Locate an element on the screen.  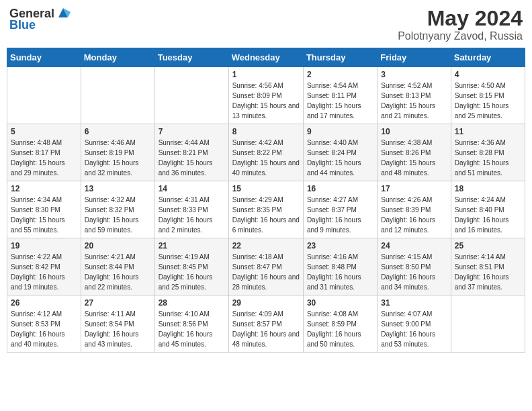
sunrise-text: Sunrise: 4:34 AM is located at coordinates (36, 200).